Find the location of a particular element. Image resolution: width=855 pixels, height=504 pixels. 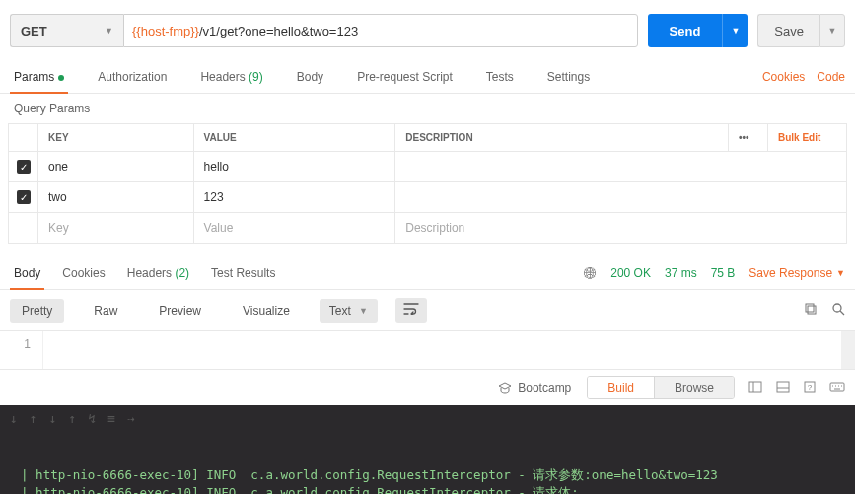

toolbar-icon: ≡ is located at coordinates (111, 419).